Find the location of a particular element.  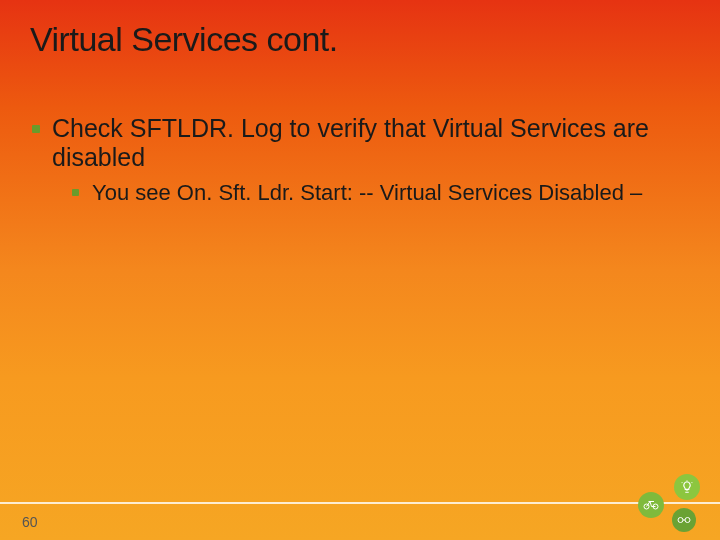

lightbulb-icon is located at coordinates (687, 487).